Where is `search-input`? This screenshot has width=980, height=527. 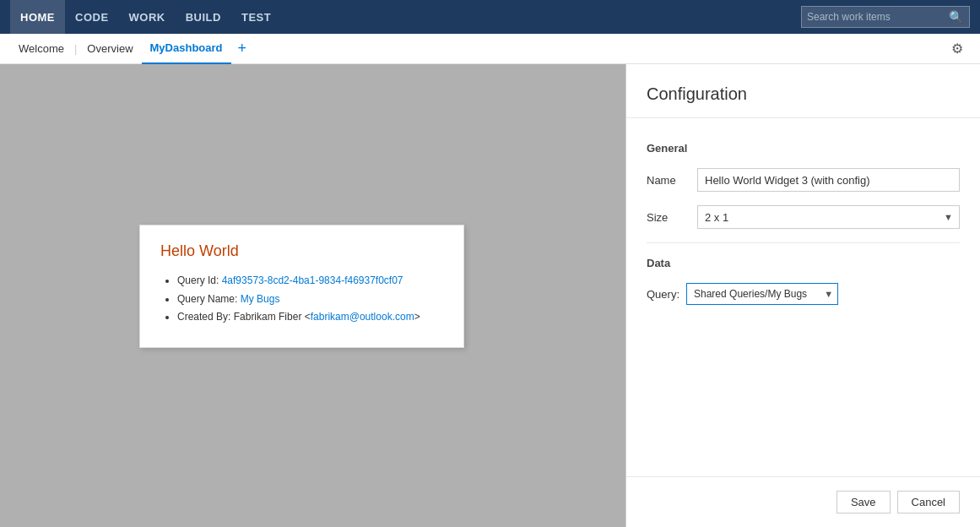 search-input is located at coordinates (874, 17).